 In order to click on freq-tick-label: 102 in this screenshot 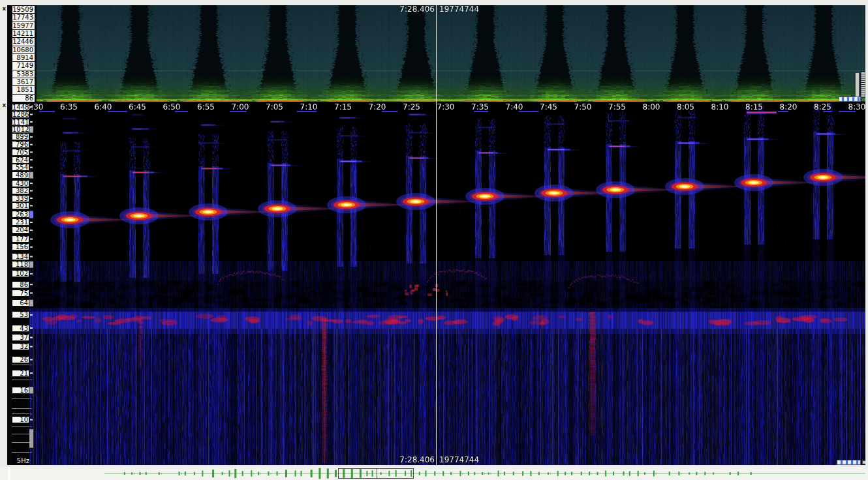, I will do `click(21, 274)`.